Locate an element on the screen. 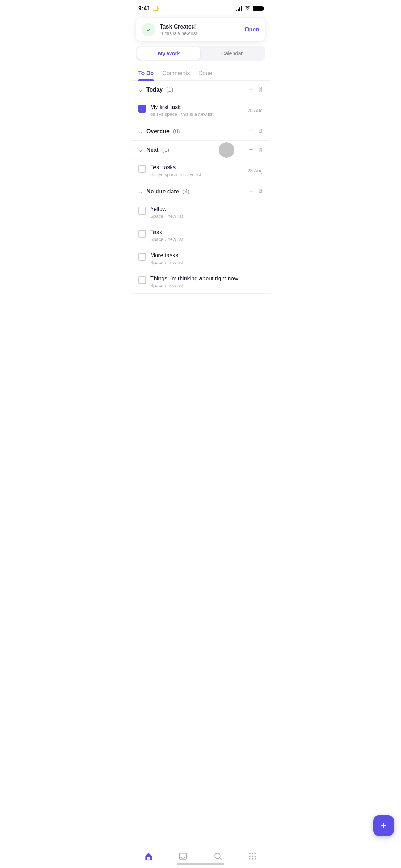 This screenshot has height=868, width=401. section-next-header: ⌄ Next (1) + ⇵ is located at coordinates (200, 150).